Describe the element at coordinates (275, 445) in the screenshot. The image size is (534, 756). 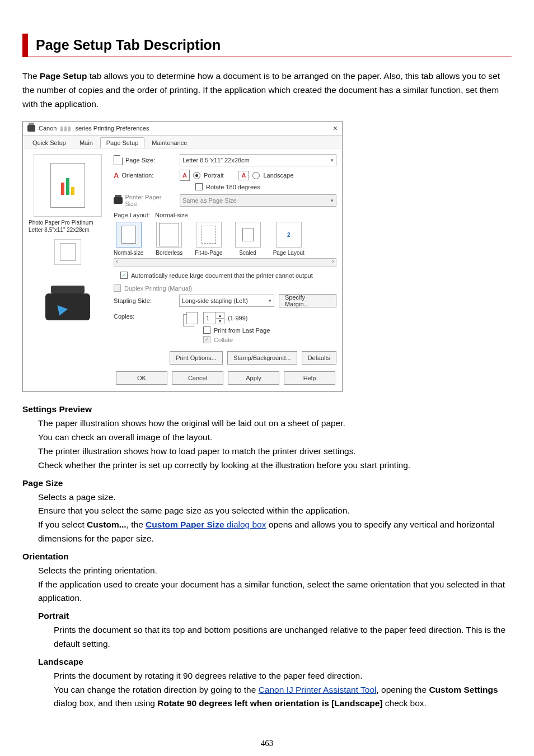
I see `body-settings-preview: The paper illustration shows how the ori…` at that location.